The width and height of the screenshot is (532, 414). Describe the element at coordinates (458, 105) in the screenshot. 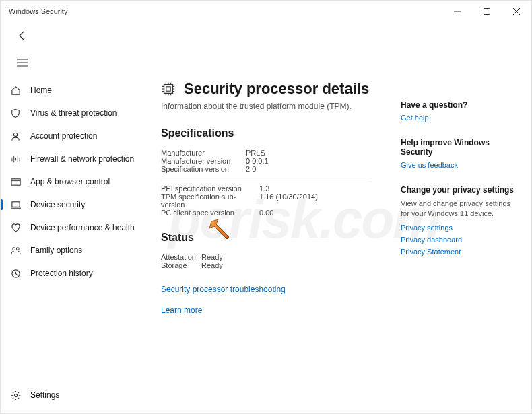

I see `question-title: Have a question?` at that location.